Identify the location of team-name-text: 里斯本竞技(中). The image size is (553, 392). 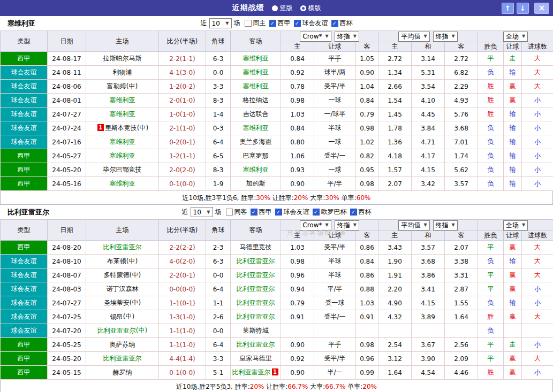
(126, 128).